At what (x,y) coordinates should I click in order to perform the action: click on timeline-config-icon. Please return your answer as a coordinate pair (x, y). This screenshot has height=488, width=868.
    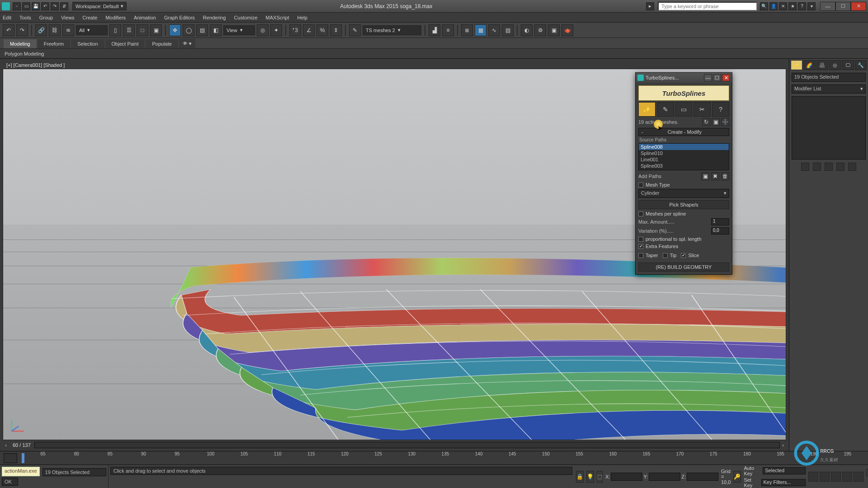
    Looking at the image, I should click on (10, 458).